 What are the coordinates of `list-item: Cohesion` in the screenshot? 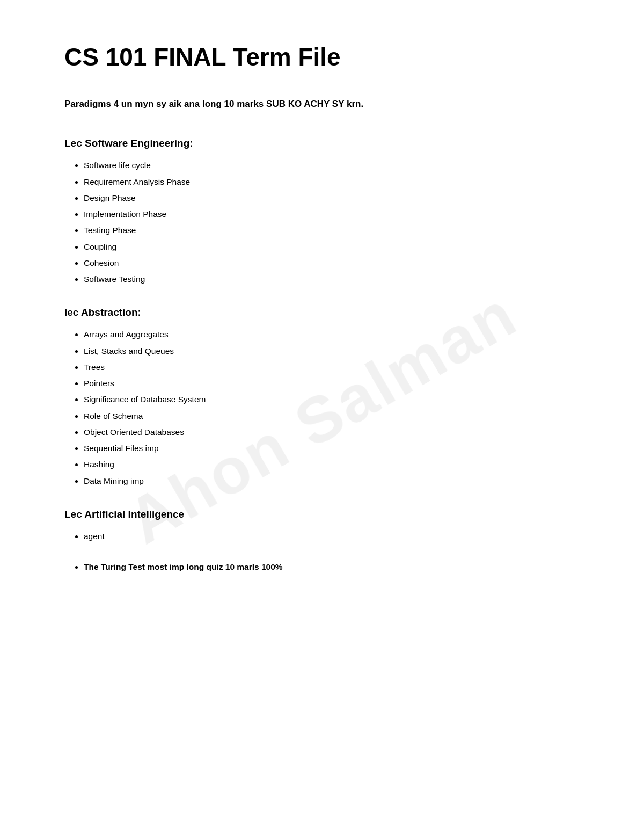 It's located at (332, 263).